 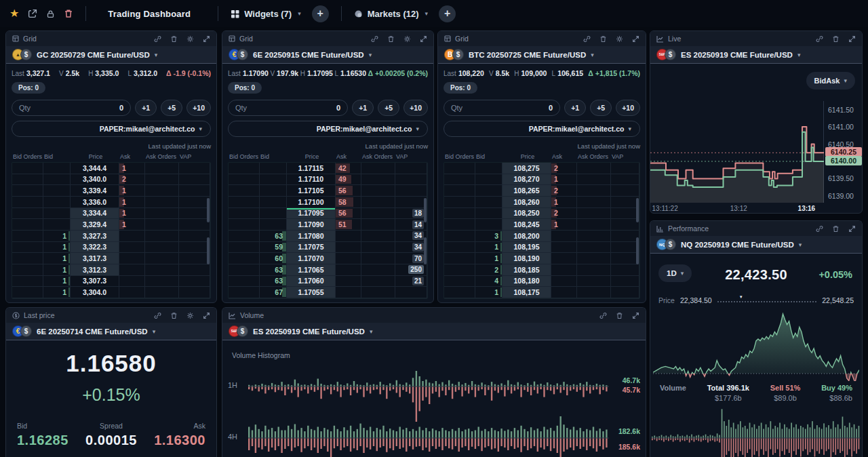 What do you see at coordinates (95, 225) in the screenshot?
I see `ob-price-cell: 3,329.4` at bounding box center [95, 225].